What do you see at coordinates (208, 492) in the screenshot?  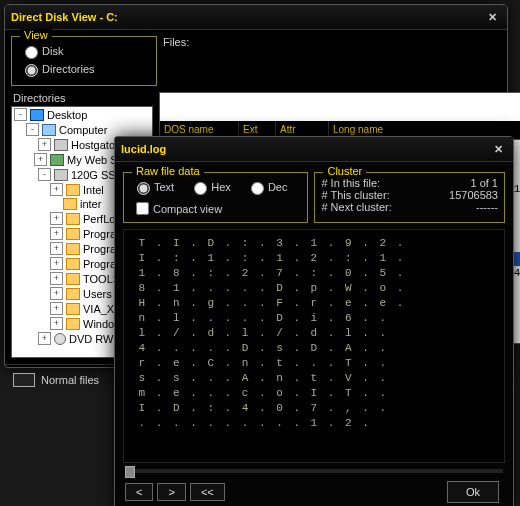 I see `rewind-button: <<` at bounding box center [208, 492].